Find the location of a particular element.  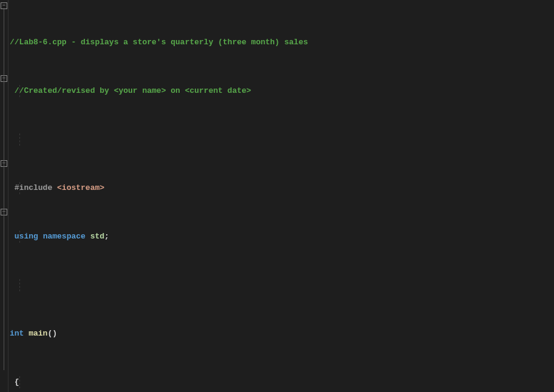

code-line: { is located at coordinates (232, 382).